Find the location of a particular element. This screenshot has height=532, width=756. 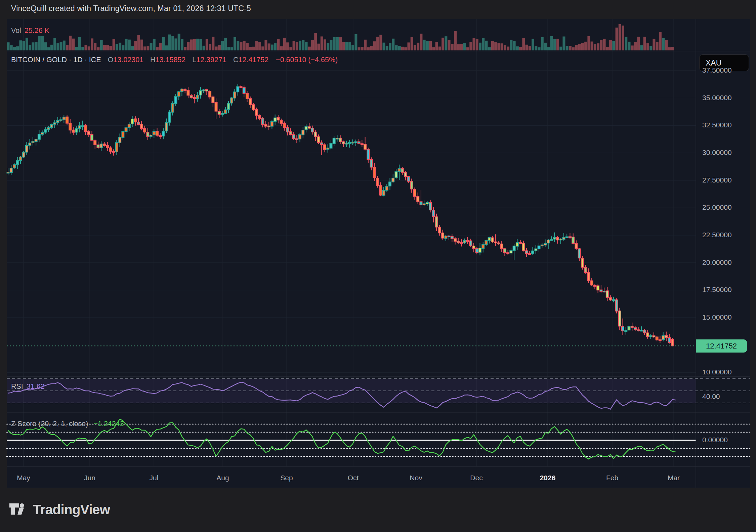

volume-value: 25.26 K is located at coordinates (37, 31).